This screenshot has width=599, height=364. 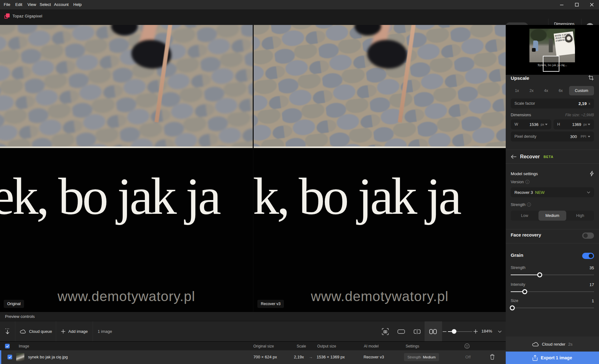 I want to click on grain-intensity-label: Intensity, so click(x=552, y=285).